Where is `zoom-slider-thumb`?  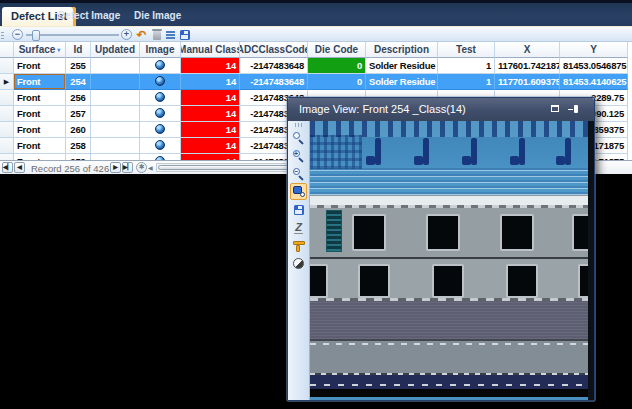
zoom-slider-thumb is located at coordinates (36, 36).